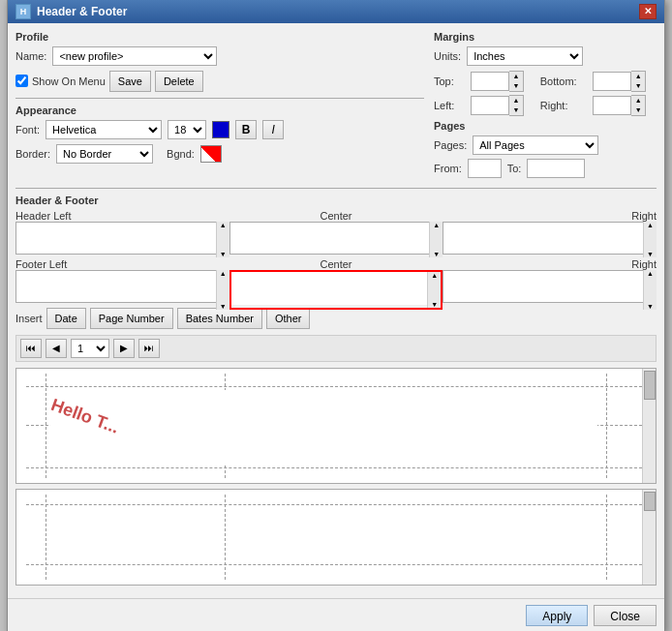 The height and width of the screenshot is (631, 672). What do you see at coordinates (273, 130) in the screenshot?
I see `italic-button: I` at bounding box center [273, 130].